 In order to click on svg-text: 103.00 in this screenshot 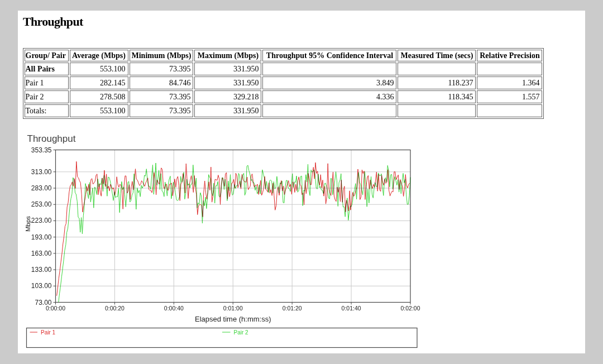, I will do `click(41, 286)`.